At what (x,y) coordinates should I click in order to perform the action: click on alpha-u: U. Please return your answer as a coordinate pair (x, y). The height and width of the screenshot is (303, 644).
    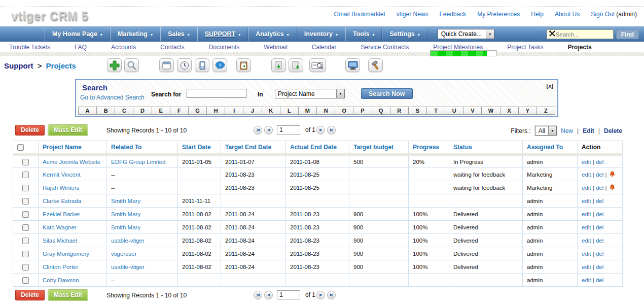
    Looking at the image, I should click on (454, 111).